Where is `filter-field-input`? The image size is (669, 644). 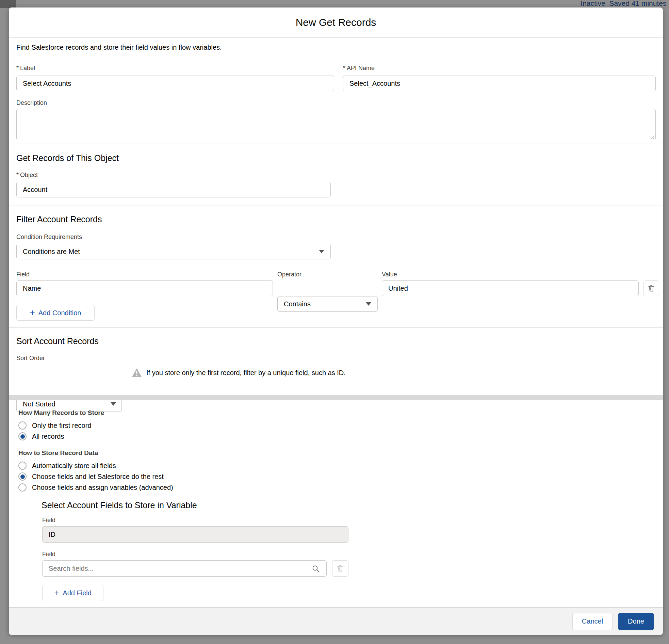 filter-field-input is located at coordinates (145, 288).